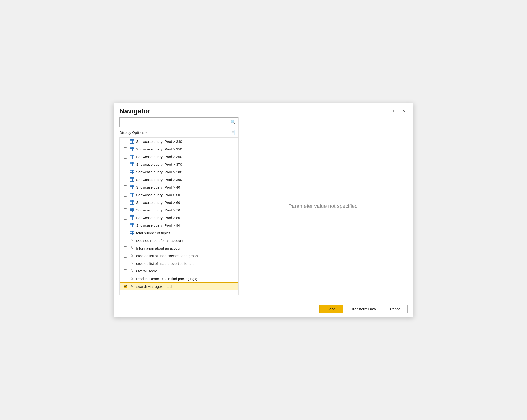  I want to click on cancel-button: Cancel, so click(395, 309).